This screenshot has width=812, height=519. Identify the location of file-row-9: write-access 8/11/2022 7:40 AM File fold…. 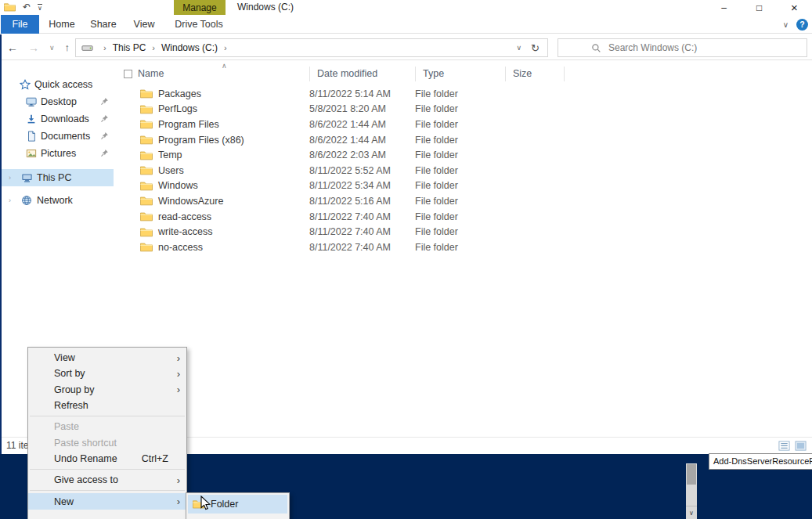
(463, 232).